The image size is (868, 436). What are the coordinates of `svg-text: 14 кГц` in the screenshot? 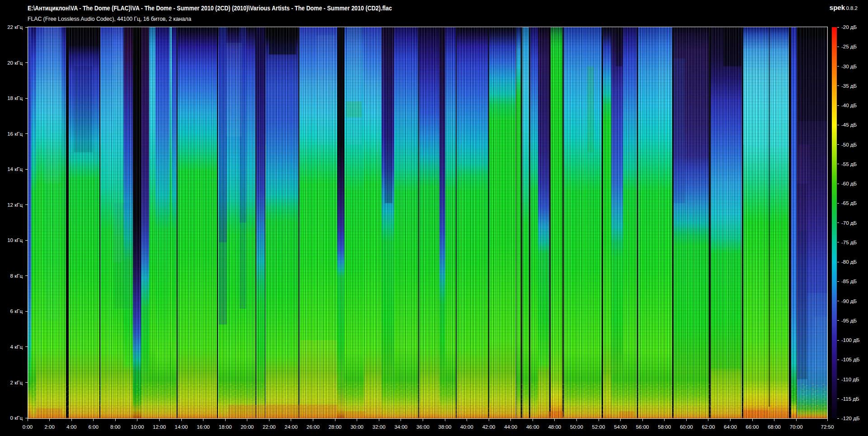 It's located at (15, 169).